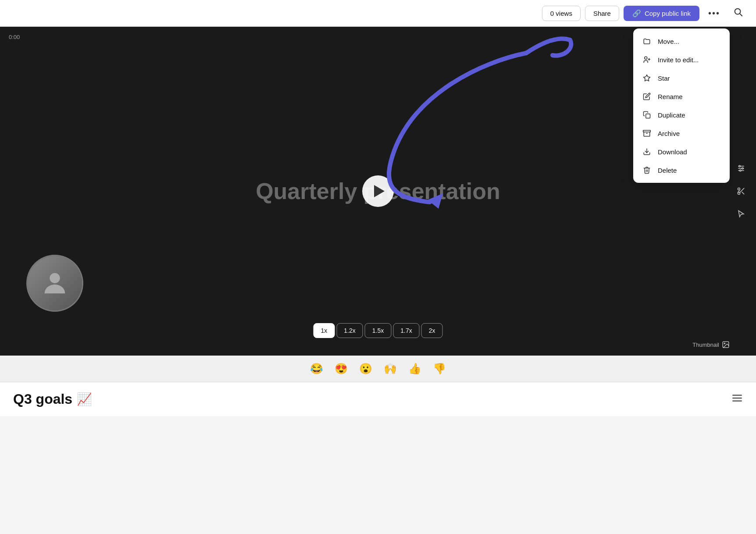  Describe the element at coordinates (325, 331) in the screenshot. I see `speed-1x-button: 1x` at that location.